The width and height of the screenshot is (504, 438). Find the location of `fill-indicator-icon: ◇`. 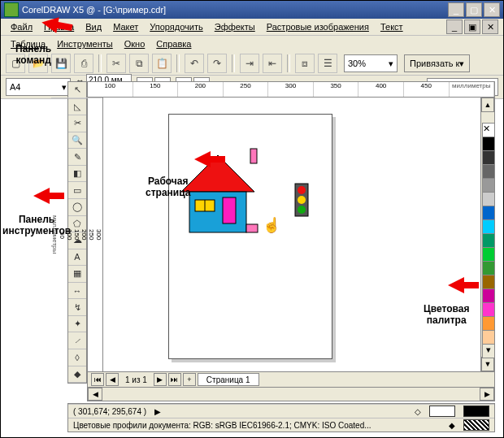

fill-indicator-icon: ◇ is located at coordinates (418, 411).